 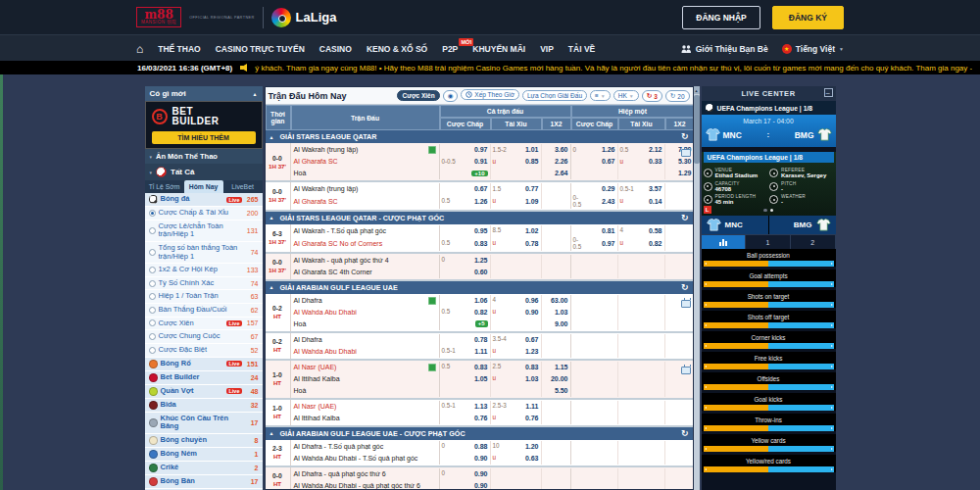 I want to click on odds-value: 1.03, so click(x=527, y=379).